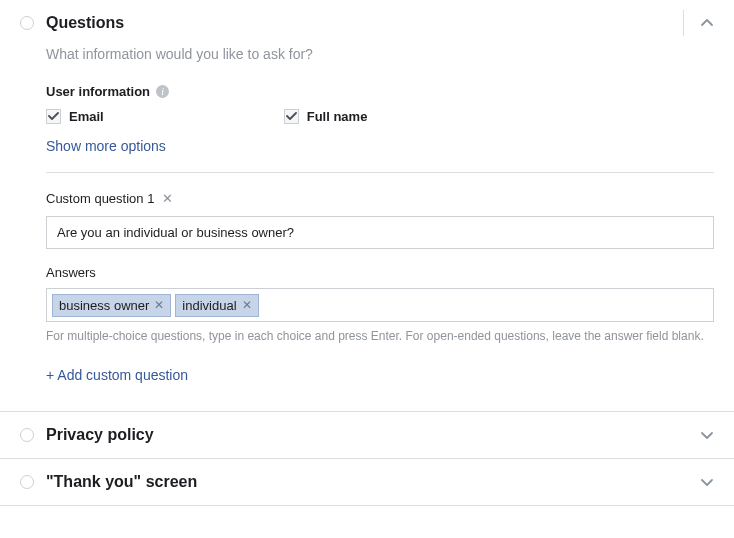 This screenshot has width=734, height=538. What do you see at coordinates (75, 116) in the screenshot?
I see `checkbox-email: Email` at bounding box center [75, 116].